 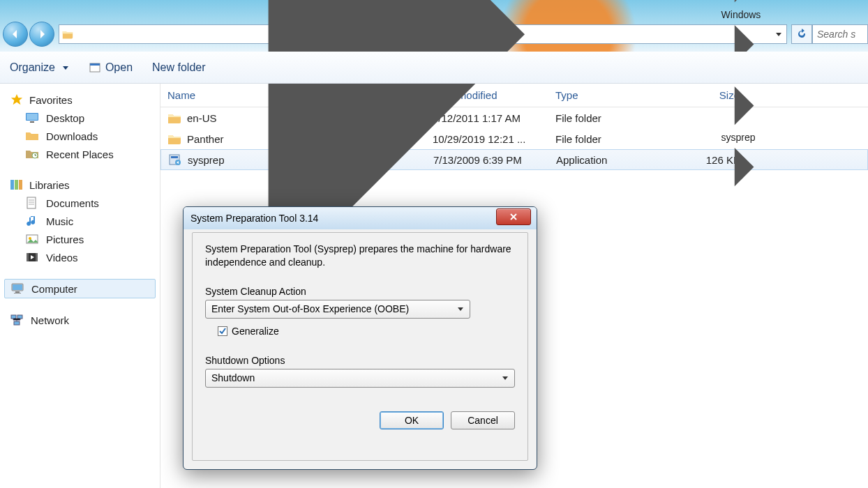 I want to click on refresh-icon, so click(x=802, y=34).